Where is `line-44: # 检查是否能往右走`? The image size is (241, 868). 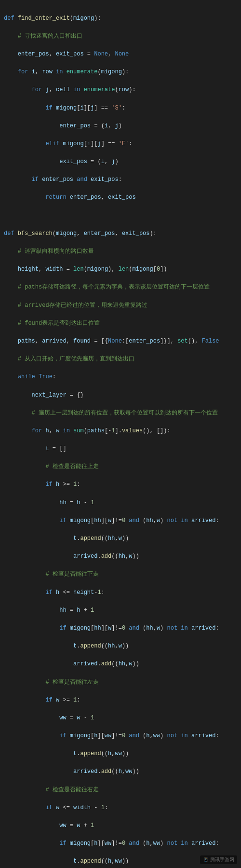
line-44: # 检查是否能往右走 is located at coordinates (120, 790).